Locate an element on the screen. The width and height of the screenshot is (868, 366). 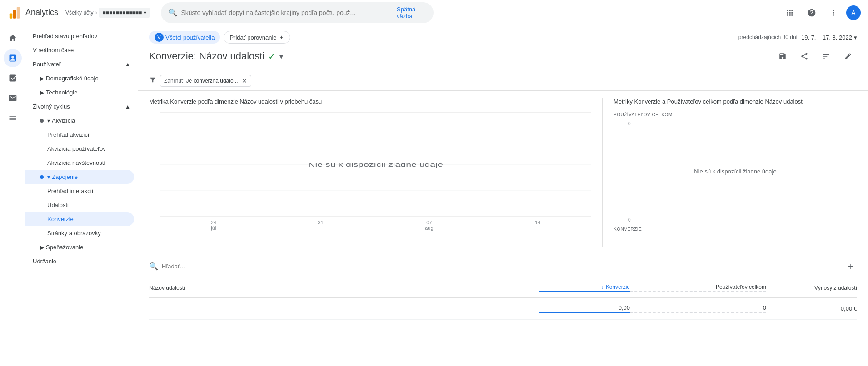
breadcrumb-arrow-icon: › is located at coordinates (96, 13).